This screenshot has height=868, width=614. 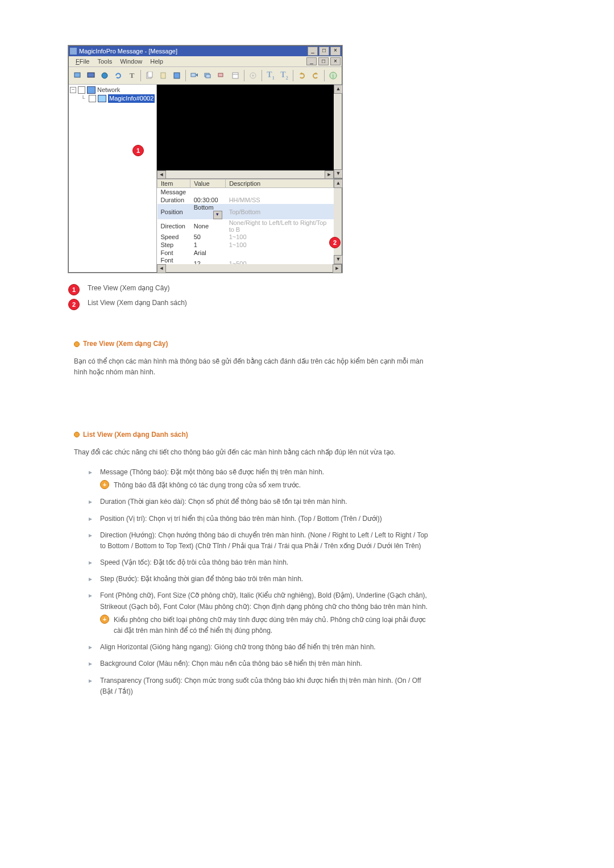 I want to click on menu-file: FFile, so click(x=82, y=61).